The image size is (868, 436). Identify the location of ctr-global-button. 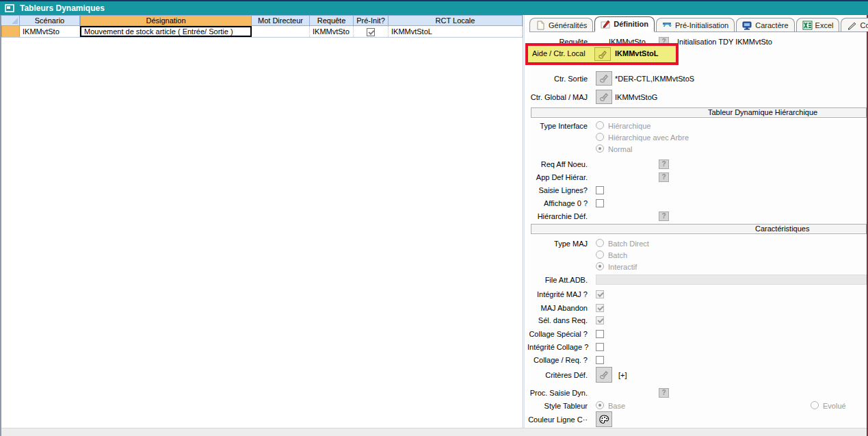
(604, 97).